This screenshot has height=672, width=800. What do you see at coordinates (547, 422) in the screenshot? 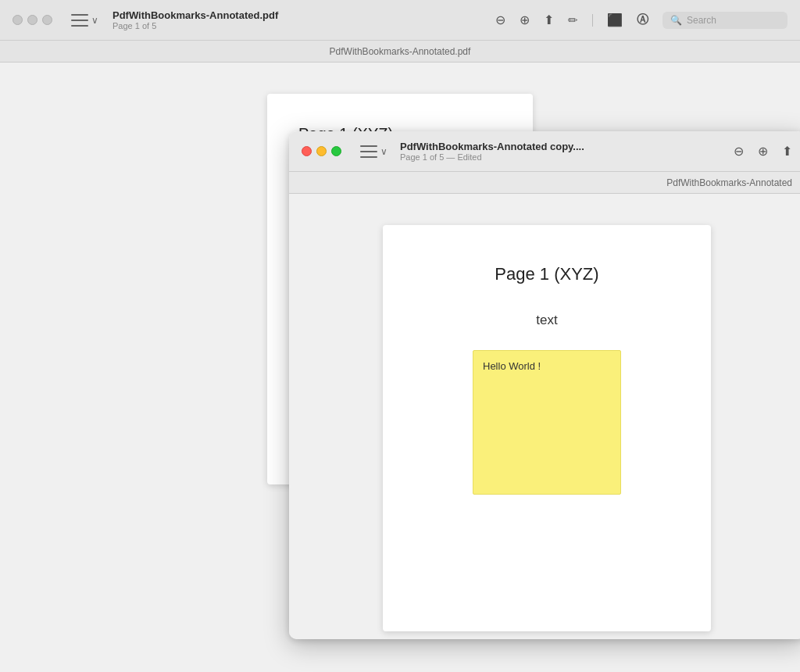
I see `front-sticky-note: Hello World !` at bounding box center [547, 422].